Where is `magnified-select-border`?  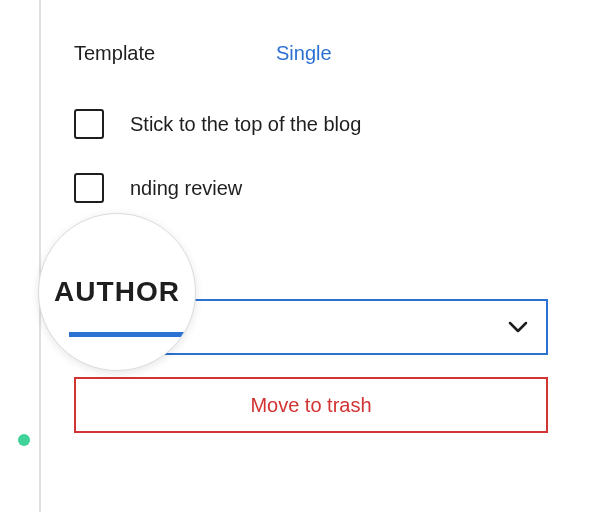
magnified-select-border is located at coordinates (132, 334).